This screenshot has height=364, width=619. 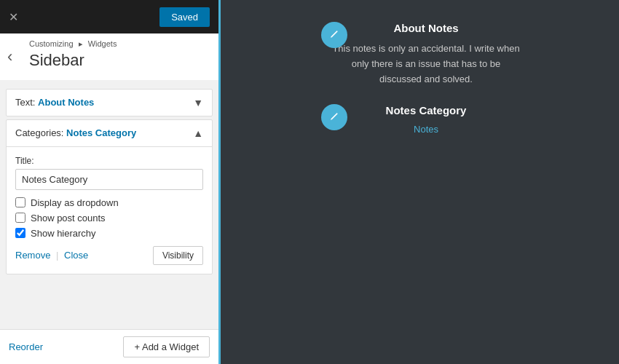 I want to click on widget-text-key: Text:, so click(x=26, y=102).